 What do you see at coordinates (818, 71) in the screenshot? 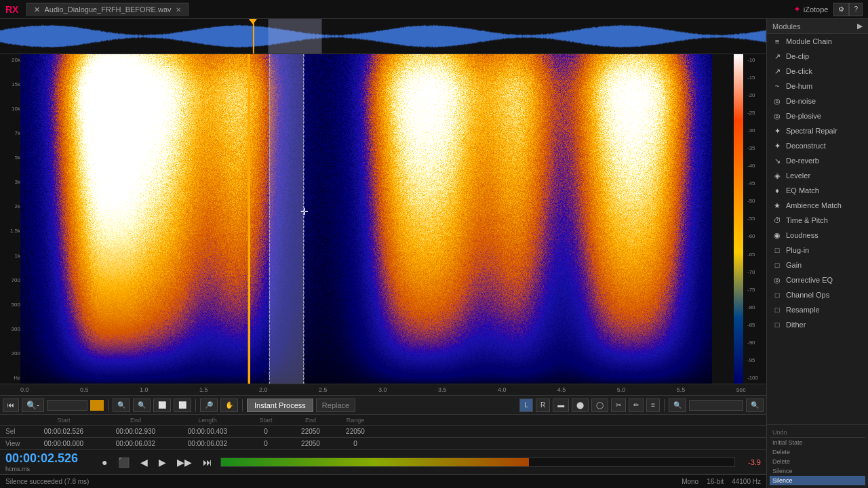
I see `de-click-item: ↗ De-click` at bounding box center [818, 71].